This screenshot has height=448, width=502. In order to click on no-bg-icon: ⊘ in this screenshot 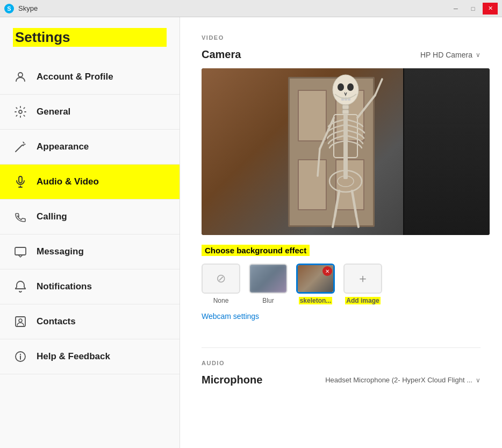, I will do `click(221, 279)`.